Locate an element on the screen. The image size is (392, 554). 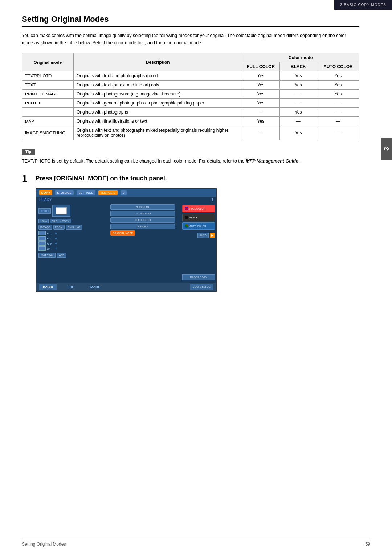
chapter-header: 3 BASIC COPY MODES is located at coordinates (363, 5).